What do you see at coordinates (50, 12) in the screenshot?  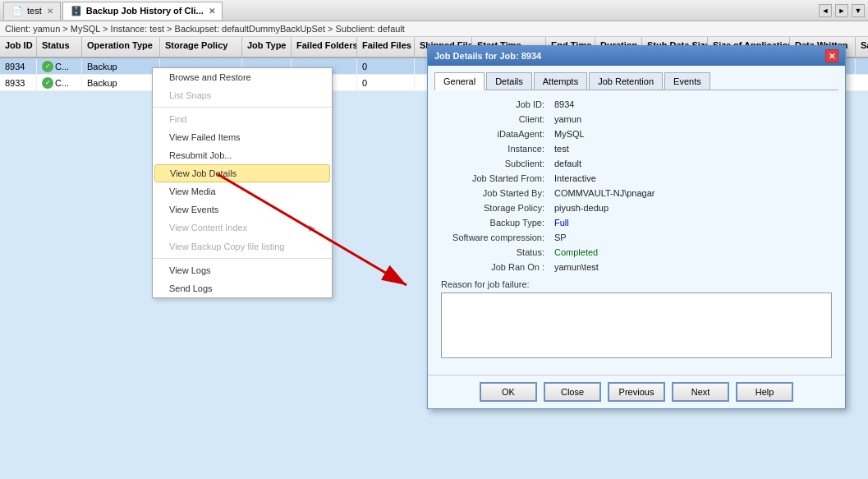 I see `test-tab-close: ✕` at bounding box center [50, 12].